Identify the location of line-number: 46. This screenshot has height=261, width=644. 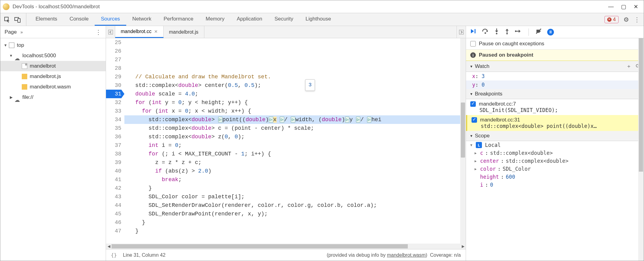
(114, 222).